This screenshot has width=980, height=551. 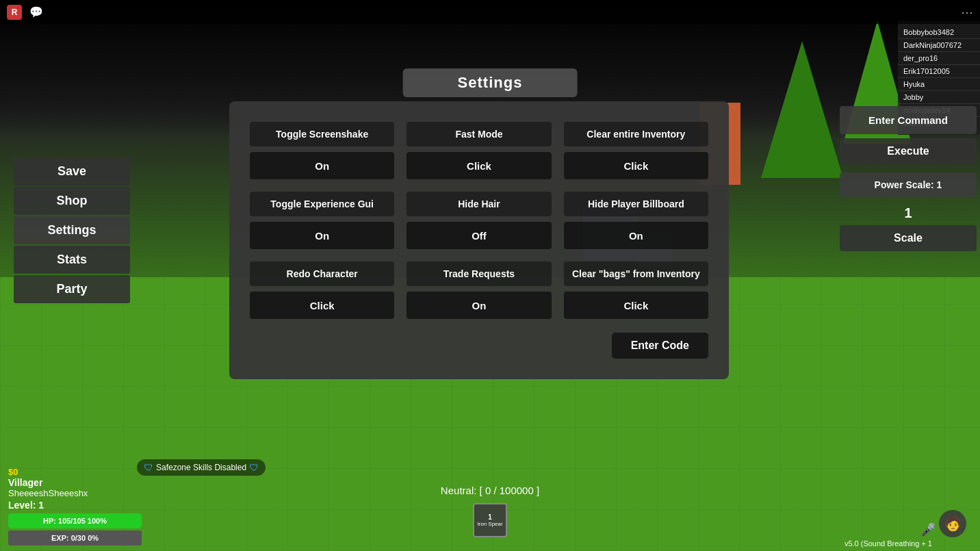 I want to click on setting-btn-trade-requests: On, so click(x=479, y=305).